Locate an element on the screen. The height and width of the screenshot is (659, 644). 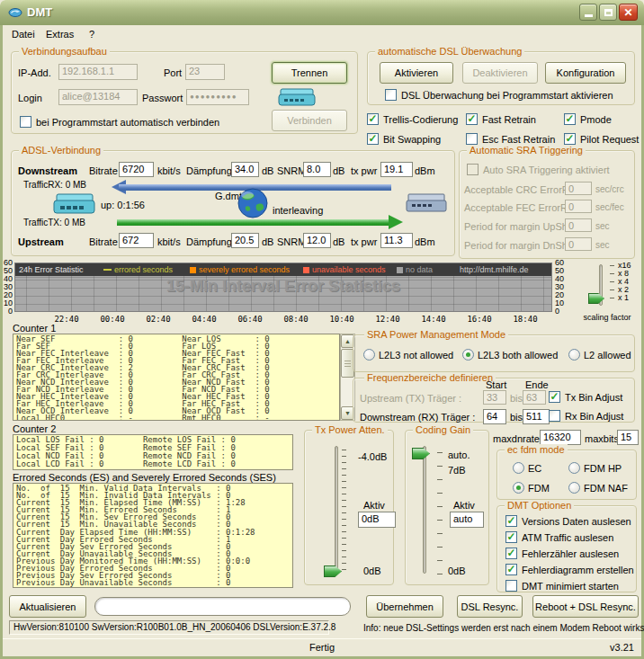
maxdnrate-field: 16320 is located at coordinates (560, 437).